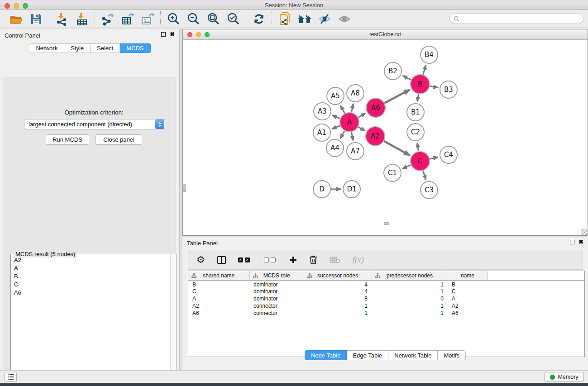 Image resolution: width=588 pixels, height=386 pixels. What do you see at coordinates (521, 19) in the screenshot?
I see `search-input` at bounding box center [521, 19].